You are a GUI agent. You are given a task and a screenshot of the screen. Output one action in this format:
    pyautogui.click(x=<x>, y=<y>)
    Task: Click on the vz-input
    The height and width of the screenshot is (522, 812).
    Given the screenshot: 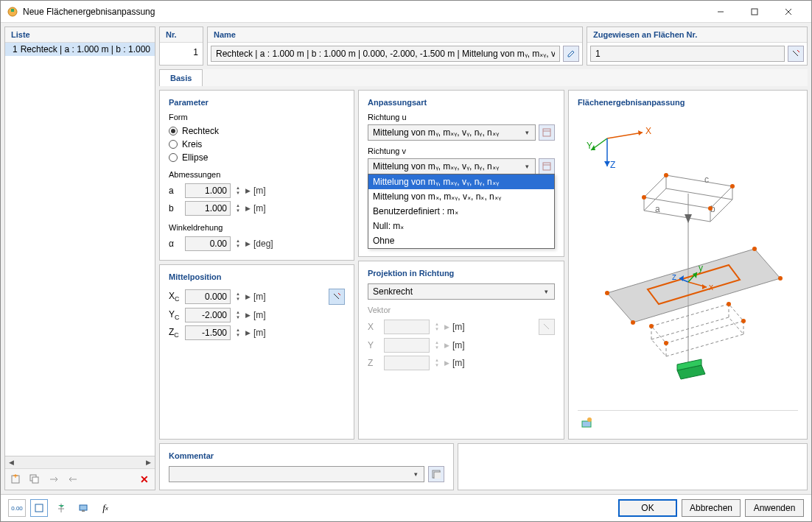 What is the action you would take?
    pyautogui.click(x=407, y=363)
    